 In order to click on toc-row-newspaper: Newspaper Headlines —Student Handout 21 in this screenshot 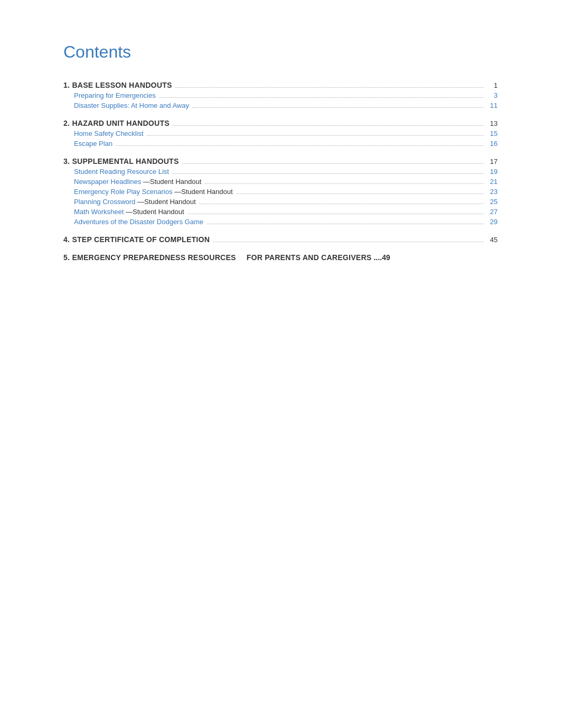, I will do `click(280, 182)`.